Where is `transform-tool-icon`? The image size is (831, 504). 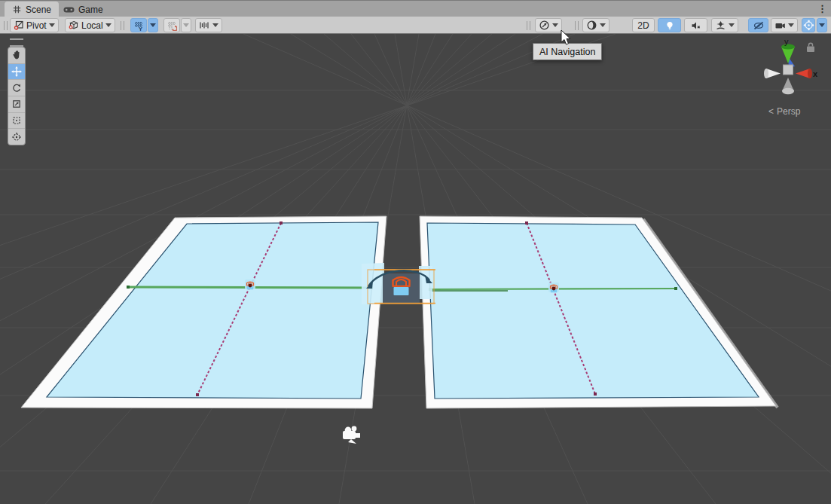
transform-tool-icon is located at coordinates (17, 137).